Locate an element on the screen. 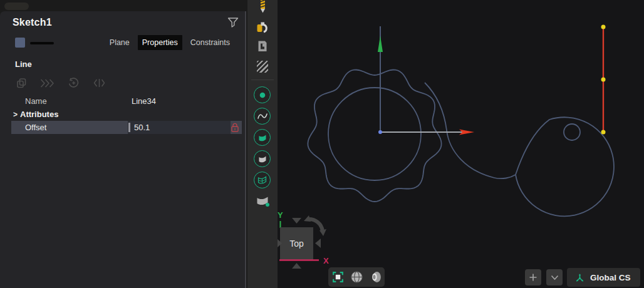 This screenshot has height=288, width=644. orbit-arrow-down is located at coordinates (297, 265).